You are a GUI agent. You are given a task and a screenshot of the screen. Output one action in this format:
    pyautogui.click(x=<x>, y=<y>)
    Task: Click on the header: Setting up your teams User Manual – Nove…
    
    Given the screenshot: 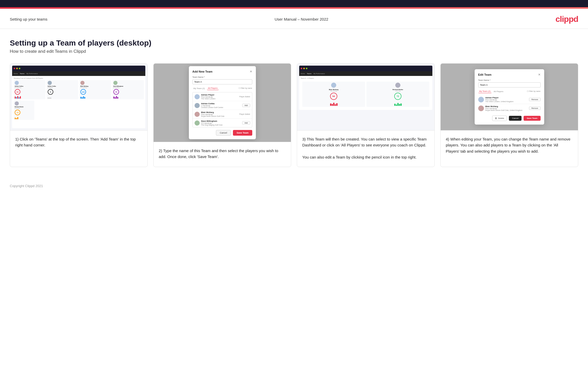 What is the action you would take?
    pyautogui.click(x=294, y=19)
    